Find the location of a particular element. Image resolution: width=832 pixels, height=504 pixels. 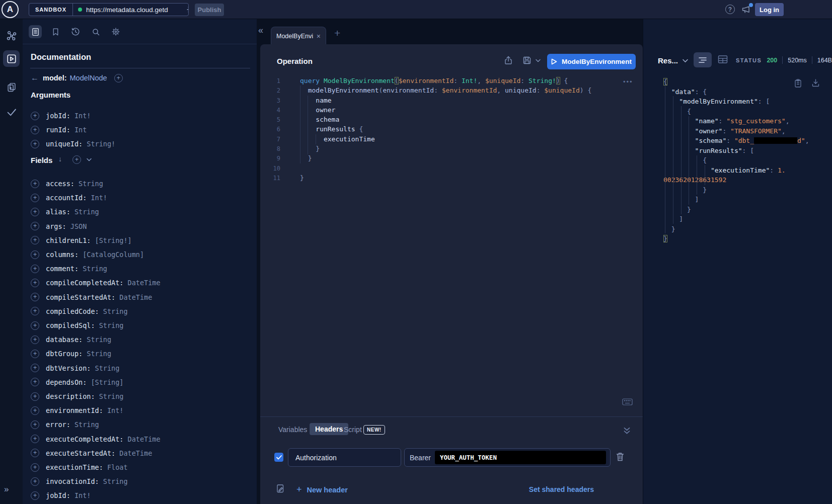

field-name-link: compiledSql: is located at coordinates (72, 325).